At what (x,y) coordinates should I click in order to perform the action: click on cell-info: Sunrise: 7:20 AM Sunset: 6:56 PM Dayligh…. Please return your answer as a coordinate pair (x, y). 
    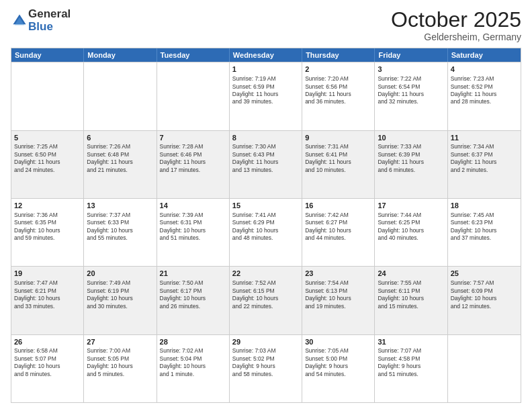
    Looking at the image, I should click on (339, 91).